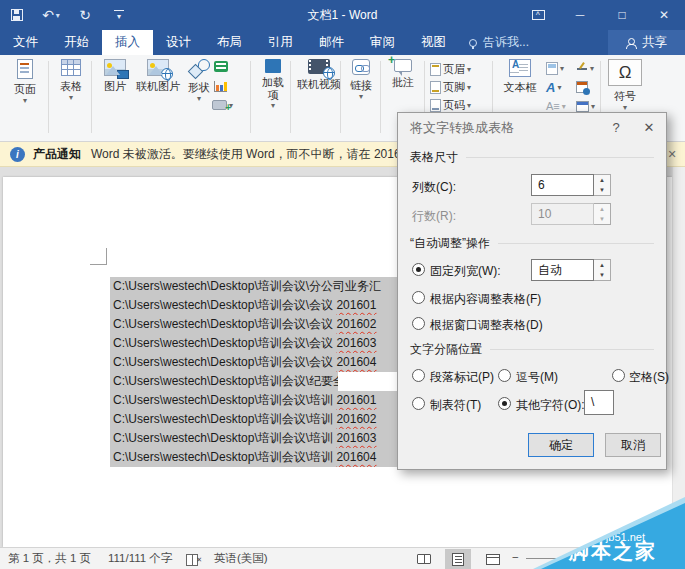 This screenshot has width=685, height=569. Describe the element at coordinates (418, 376) in the screenshot. I see `radio-paragraphs` at that location.